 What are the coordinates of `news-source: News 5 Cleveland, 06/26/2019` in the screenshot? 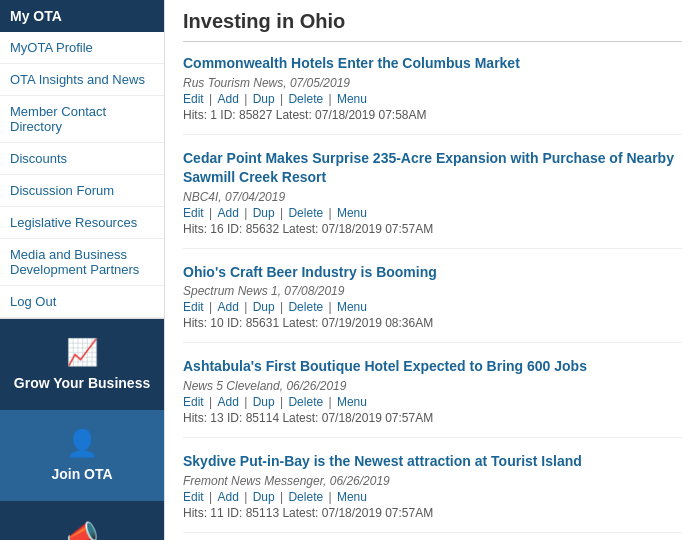 It's located at (432, 386).